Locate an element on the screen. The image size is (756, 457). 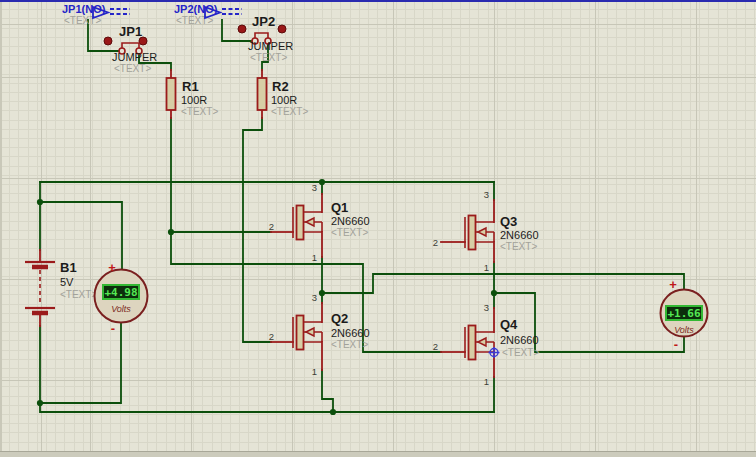
battery-b1: B1 5V <TEXT> is located at coordinates (61, 288).